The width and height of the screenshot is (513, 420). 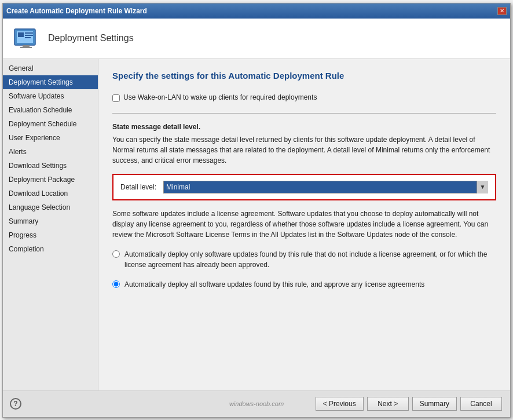 What do you see at coordinates (51, 225) in the screenshot?
I see `sidebar: GeneralDeployment SettingsSoftware Updat…` at bounding box center [51, 225].